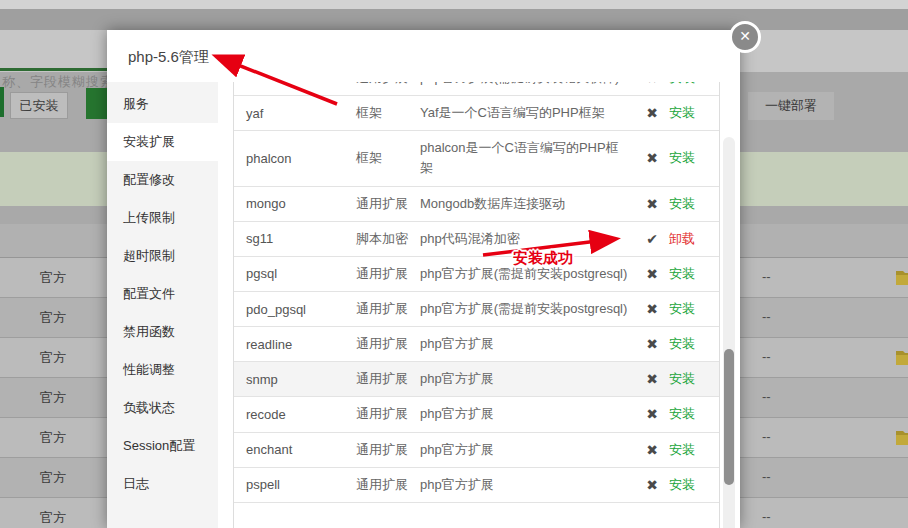 Image resolution: width=908 pixels, height=528 pixels. I want to click on extension-name: recode, so click(295, 414).